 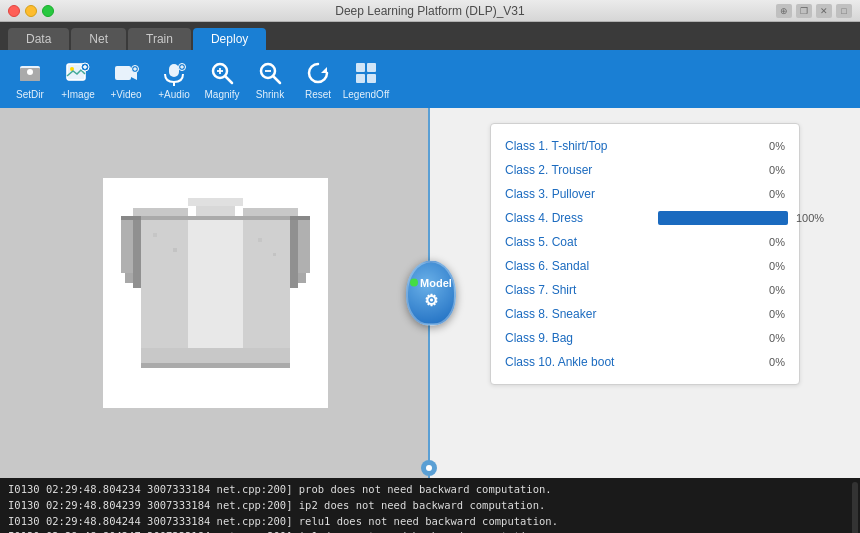 I want to click on shrink-icon, so click(x=270, y=73).